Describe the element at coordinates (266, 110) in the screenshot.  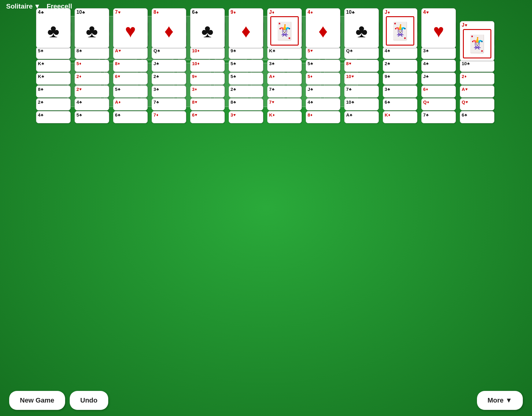
I see `columns-area: 4 ♣ 2 ♣ 8 ♣ K ♣` at that location.